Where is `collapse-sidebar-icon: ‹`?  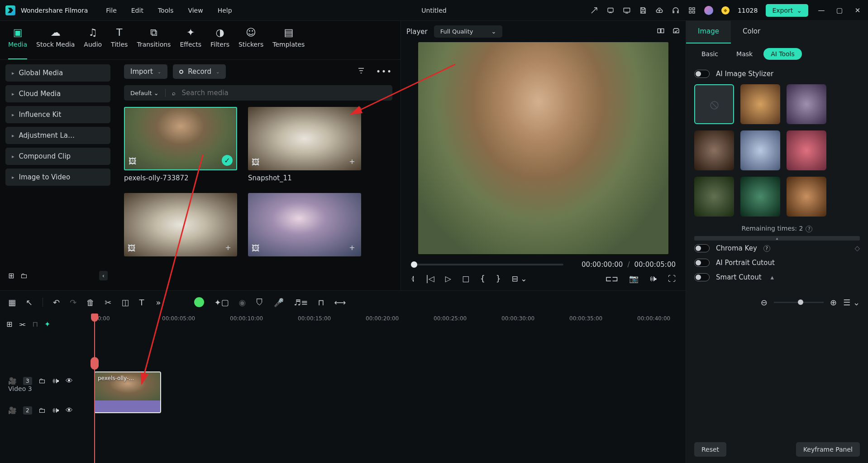 collapse-sidebar-icon: ‹ is located at coordinates (103, 275).